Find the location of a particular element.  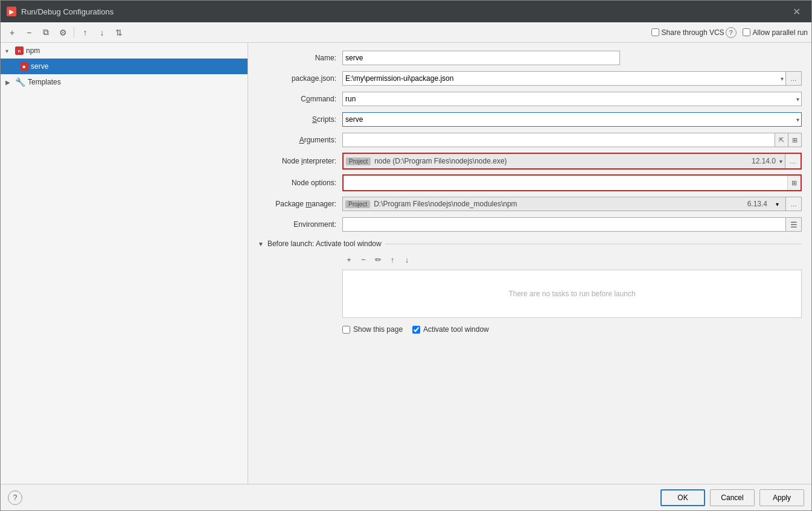

node-options-input is located at coordinates (565, 183).